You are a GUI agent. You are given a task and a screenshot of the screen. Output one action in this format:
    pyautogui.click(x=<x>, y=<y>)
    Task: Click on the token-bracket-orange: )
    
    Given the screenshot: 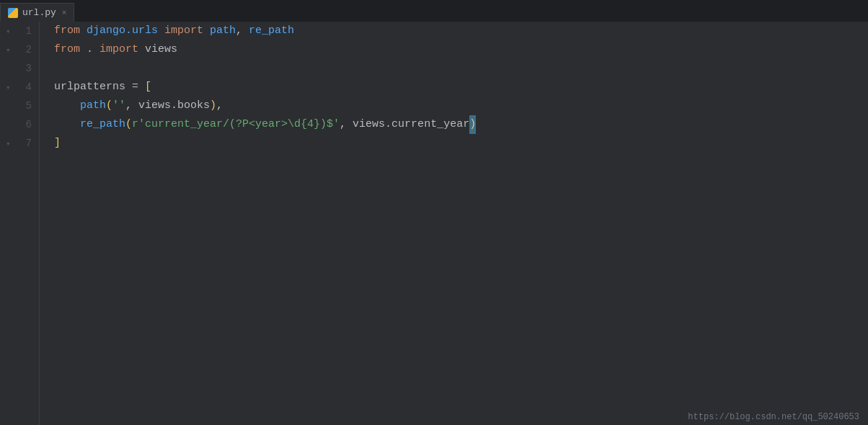 What is the action you would take?
    pyautogui.click(x=213, y=106)
    